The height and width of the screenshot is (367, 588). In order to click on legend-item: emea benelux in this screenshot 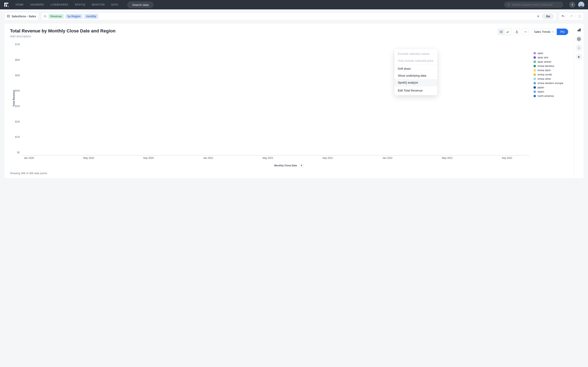, I will do `click(550, 66)`.